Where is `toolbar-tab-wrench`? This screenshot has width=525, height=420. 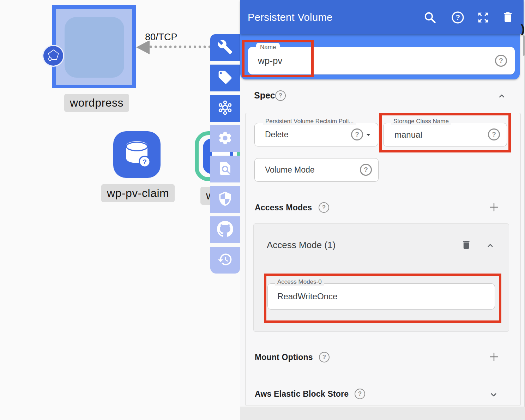 toolbar-tab-wrench is located at coordinates (225, 48).